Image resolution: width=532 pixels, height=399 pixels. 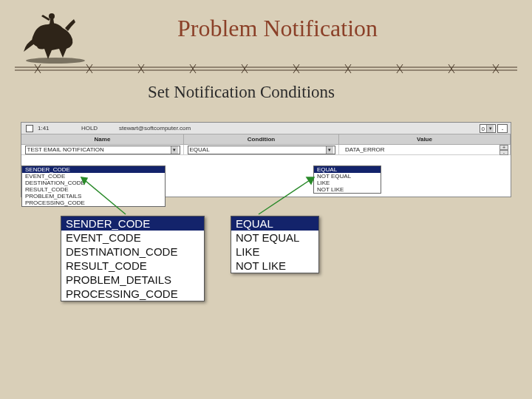 I want to click on remove-row-button: -, so click(x=504, y=152).